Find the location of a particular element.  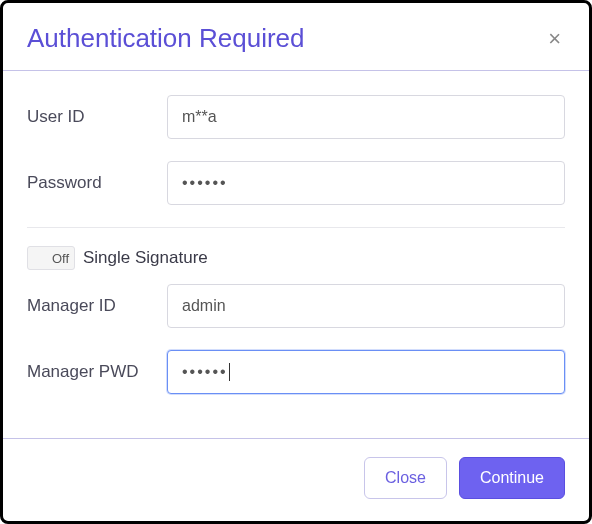

manager-id-row: Manager ID is located at coordinates (296, 306).